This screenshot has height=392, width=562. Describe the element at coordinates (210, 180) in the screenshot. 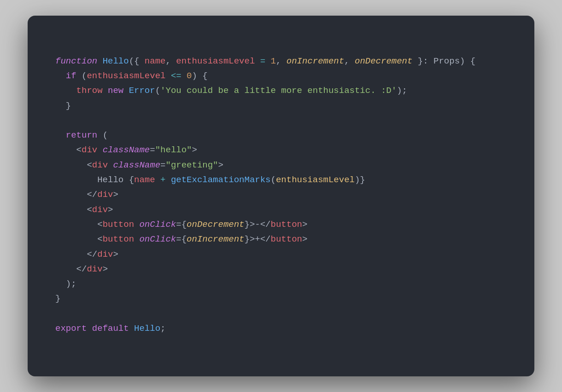

I see `line-9: Hello {name + getExclamationMarks(enthus…` at that location.